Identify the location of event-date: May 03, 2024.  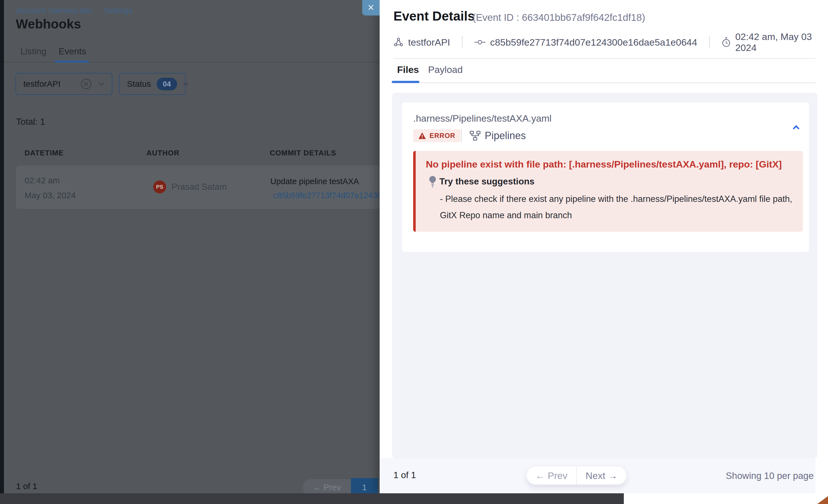
(50, 196).